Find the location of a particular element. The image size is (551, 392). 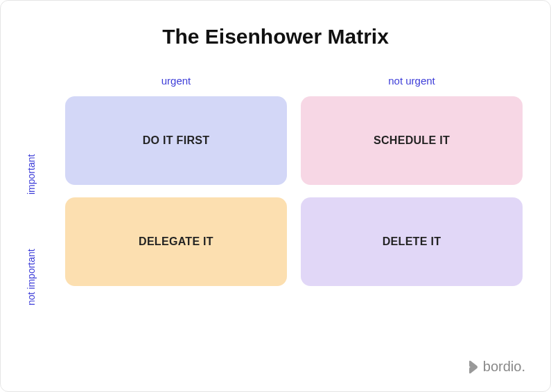

row-label-important: important is located at coordinates (31, 175).